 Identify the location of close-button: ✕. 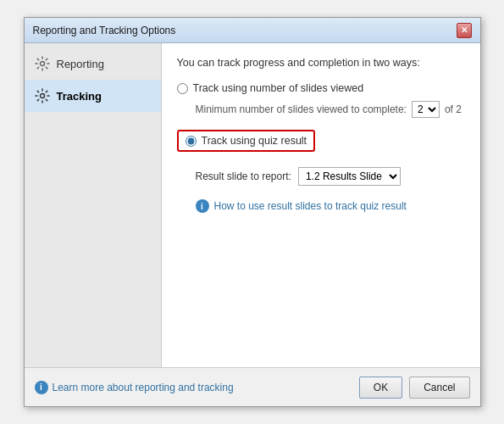
(464, 31).